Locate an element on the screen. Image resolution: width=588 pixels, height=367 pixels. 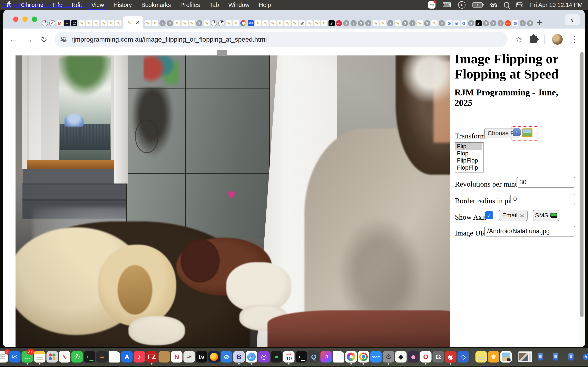
rpm-input is located at coordinates (546, 182).